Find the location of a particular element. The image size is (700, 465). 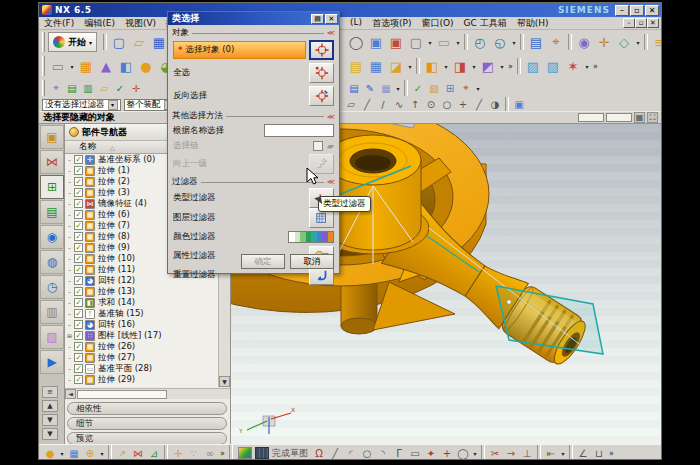

interpart-link-icon: ∞ is located at coordinates (210, 454).